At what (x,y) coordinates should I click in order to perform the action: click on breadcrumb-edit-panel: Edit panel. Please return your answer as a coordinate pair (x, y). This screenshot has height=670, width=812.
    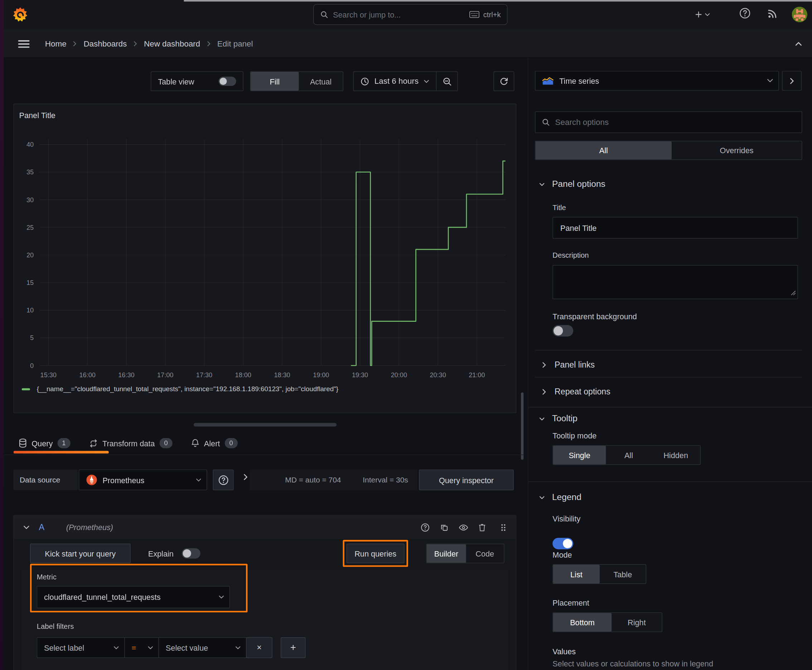
    Looking at the image, I should click on (236, 44).